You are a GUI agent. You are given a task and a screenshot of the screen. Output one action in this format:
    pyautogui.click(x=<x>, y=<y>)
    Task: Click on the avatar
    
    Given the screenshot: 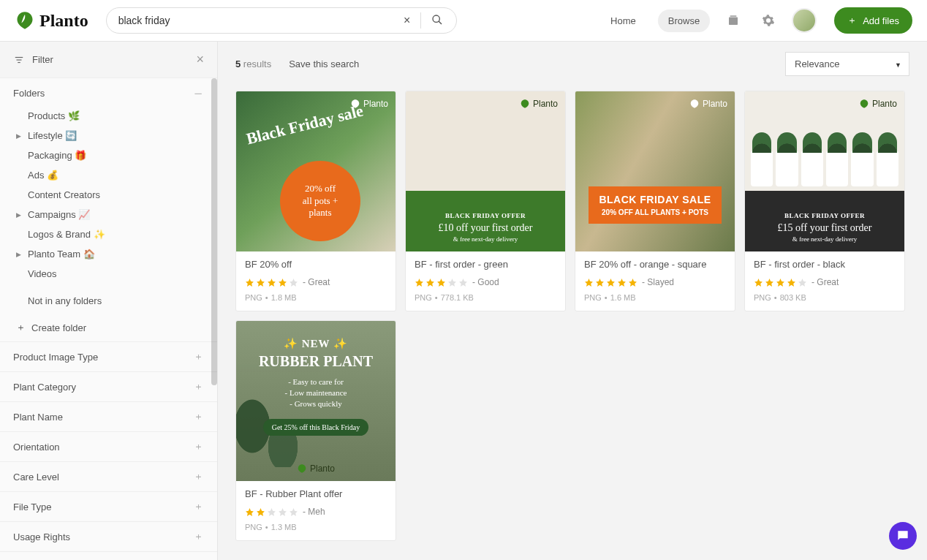 What is the action you would take?
    pyautogui.click(x=804, y=20)
    